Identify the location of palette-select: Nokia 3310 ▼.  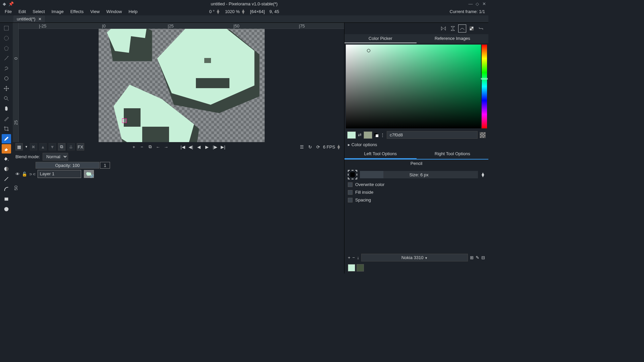
(415, 257).